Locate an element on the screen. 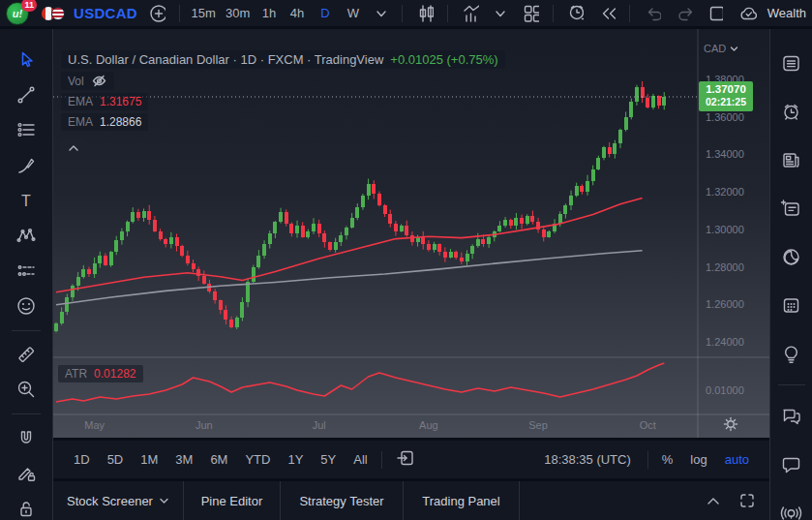  private-chat-button is located at coordinates (792, 465).